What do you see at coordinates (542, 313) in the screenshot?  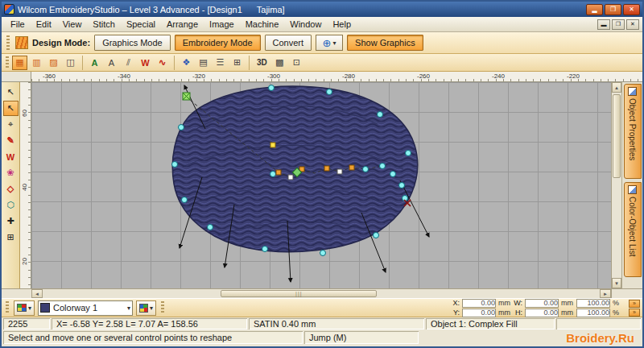 I see `h-field` at bounding box center [542, 313].